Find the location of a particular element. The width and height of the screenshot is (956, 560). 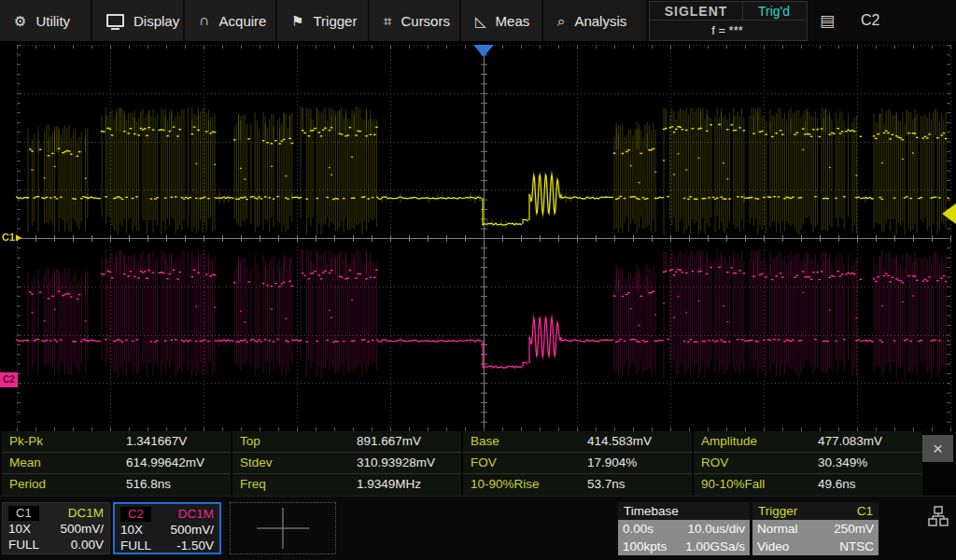

measurement-item: ROV 30.349% is located at coordinates (808, 463).